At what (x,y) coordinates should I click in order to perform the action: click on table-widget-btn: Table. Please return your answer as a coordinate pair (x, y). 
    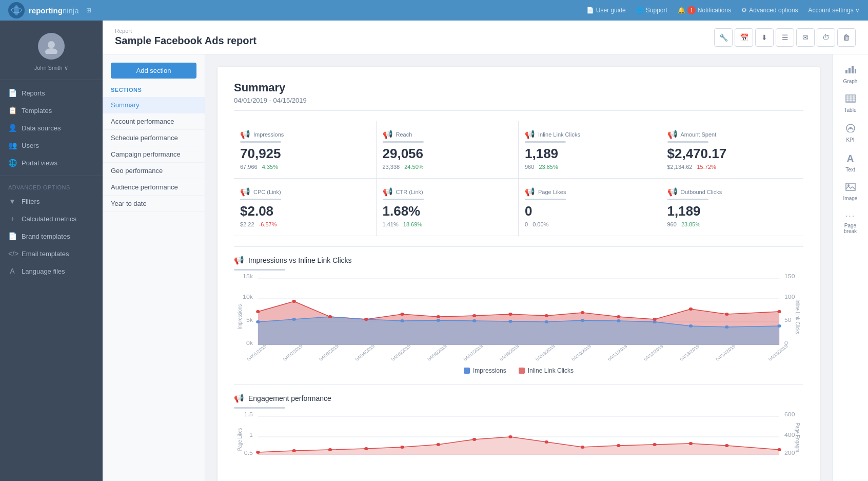
    Looking at the image, I should click on (851, 104).